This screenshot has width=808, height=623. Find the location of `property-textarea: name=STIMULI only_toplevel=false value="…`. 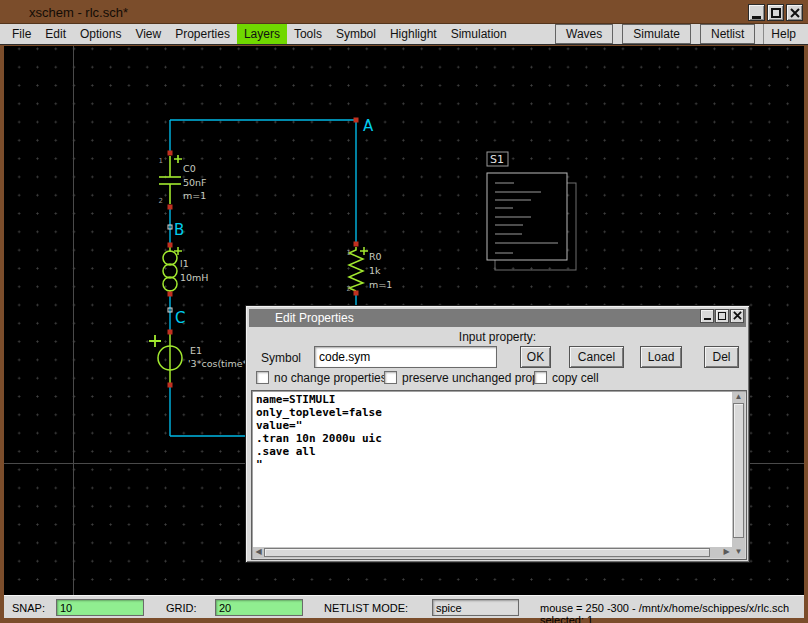

property-textarea: name=STIMULI only_toplevel=false value="… is located at coordinates (492, 470).